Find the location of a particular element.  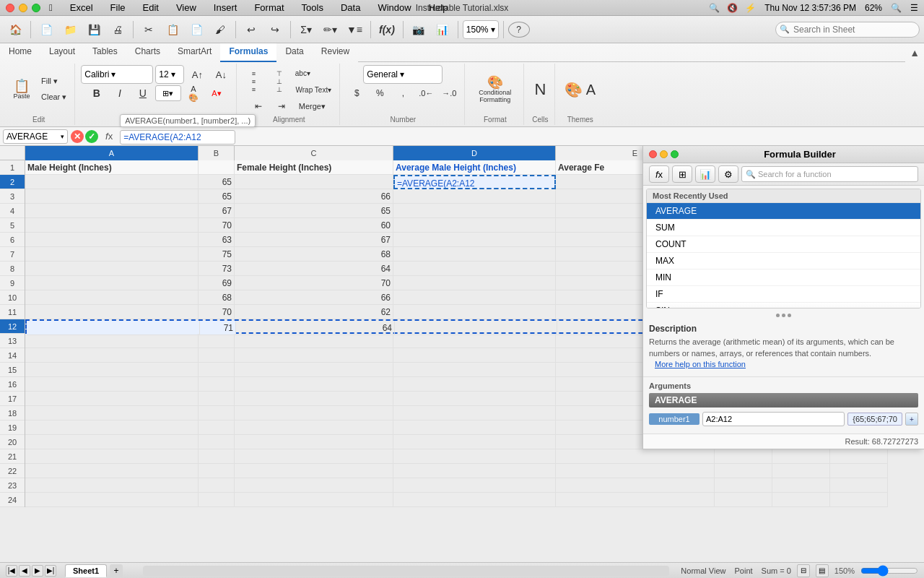

cell-D22 is located at coordinates (475, 471).